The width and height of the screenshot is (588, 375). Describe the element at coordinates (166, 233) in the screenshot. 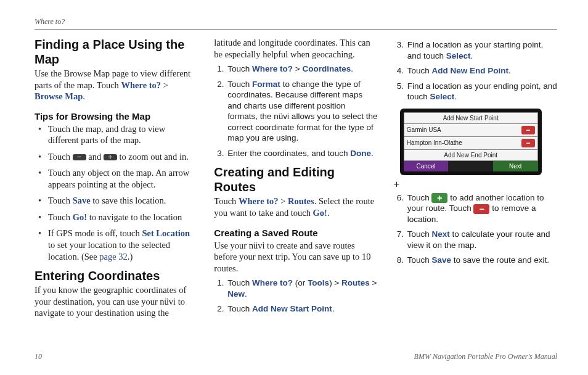

I see `link-set-location: Set Location` at that location.